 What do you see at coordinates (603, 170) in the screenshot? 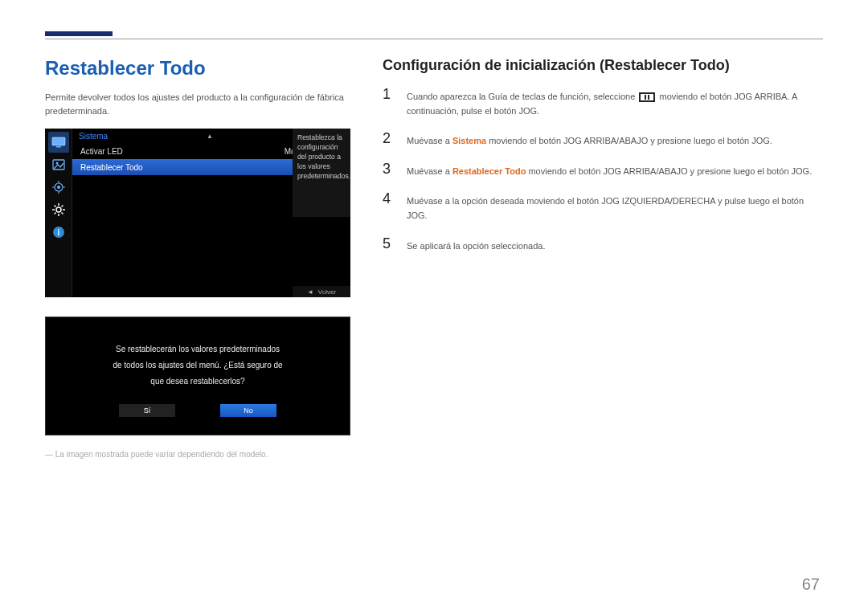
I see `step: 3 Muévase a Restablecer Todo moviendo el…` at bounding box center [603, 170].